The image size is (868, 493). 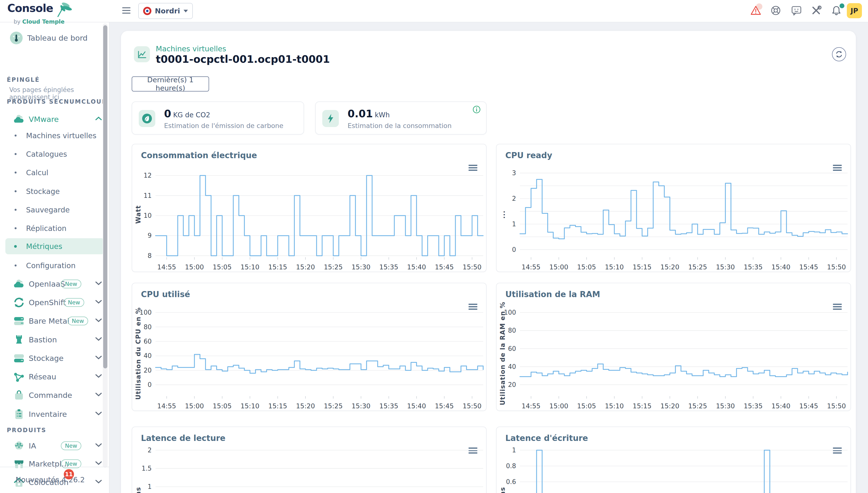 What do you see at coordinates (797, 10) in the screenshot?
I see `feedback-icon` at bounding box center [797, 10].